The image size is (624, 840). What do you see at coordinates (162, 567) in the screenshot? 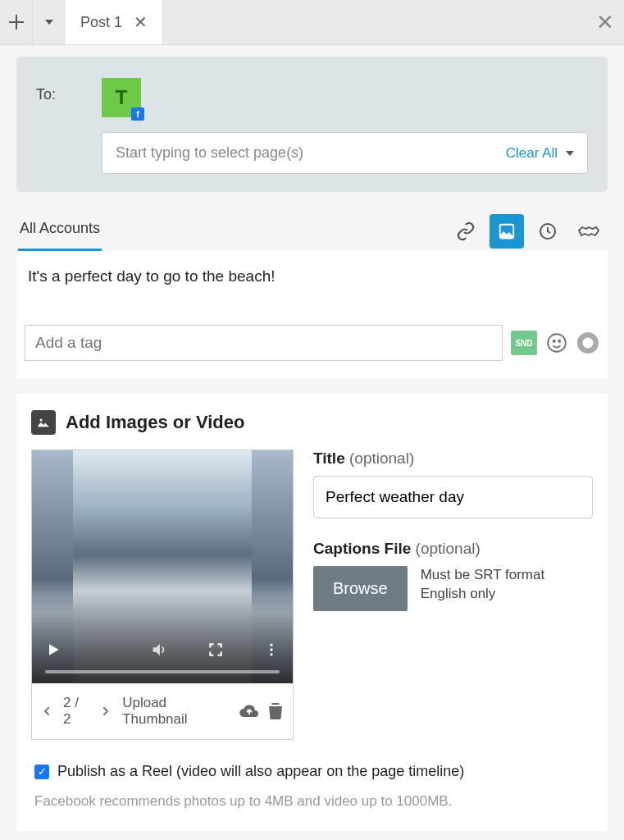
I see `video-preview` at bounding box center [162, 567].